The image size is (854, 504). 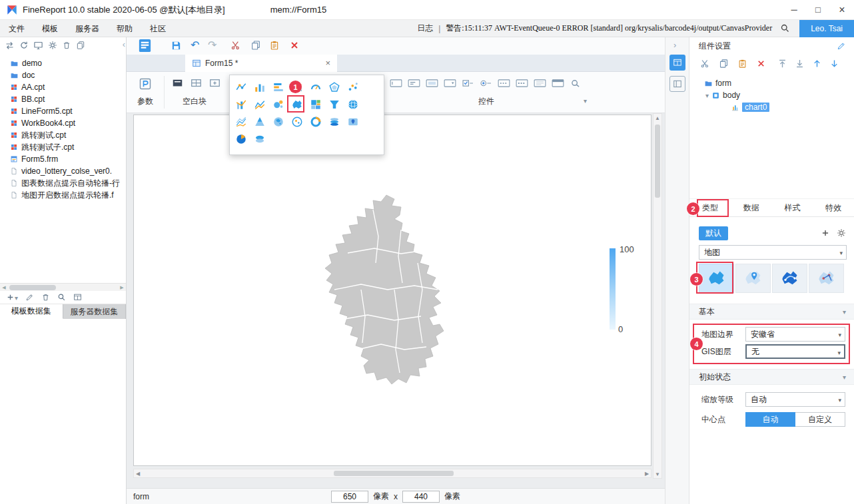 What do you see at coordinates (353, 87) in the screenshot?
I see `chart-type-scatter-icon` at bounding box center [353, 87].